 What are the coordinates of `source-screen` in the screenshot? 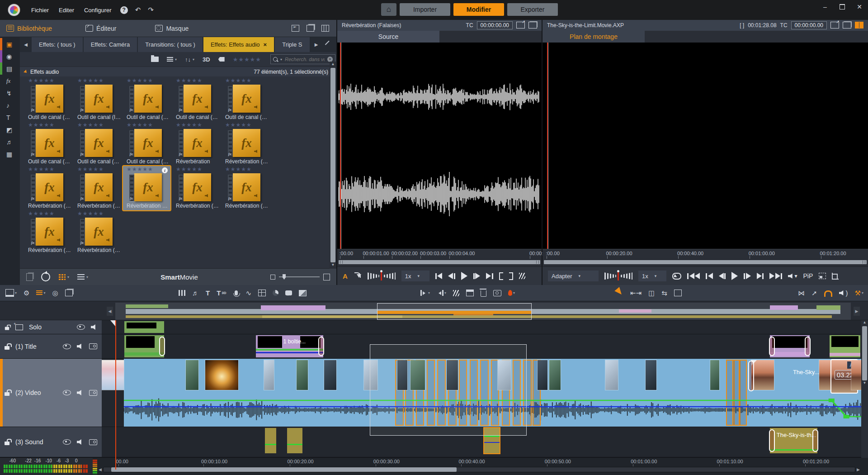 It's located at (439, 146).